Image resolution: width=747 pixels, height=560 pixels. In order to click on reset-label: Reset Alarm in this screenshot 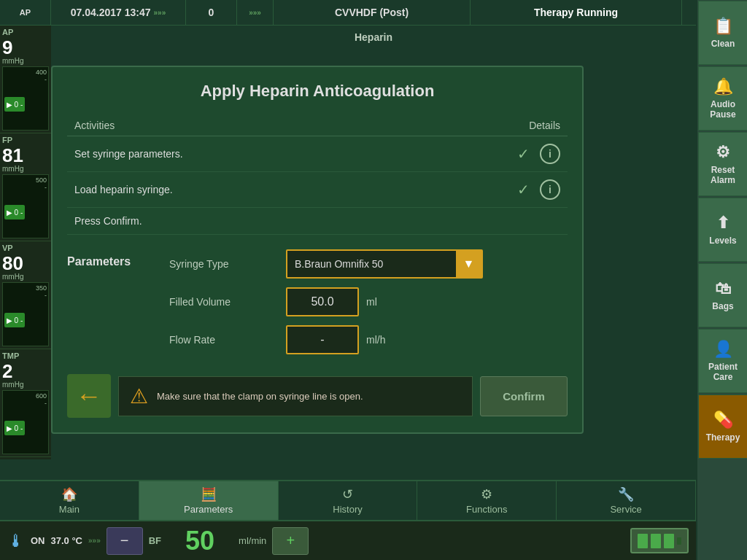, I will do `click(723, 175)`.